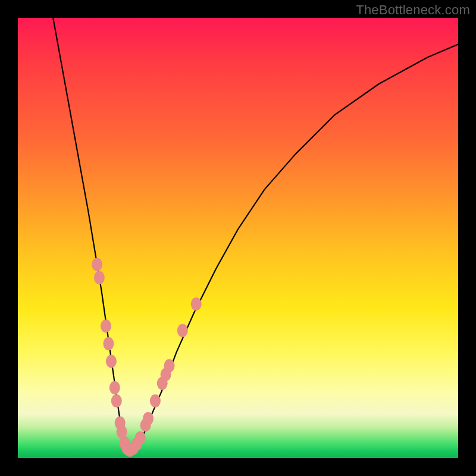 This screenshot has width=476, height=476. I want to click on highlight-dots-group, so click(146, 357).